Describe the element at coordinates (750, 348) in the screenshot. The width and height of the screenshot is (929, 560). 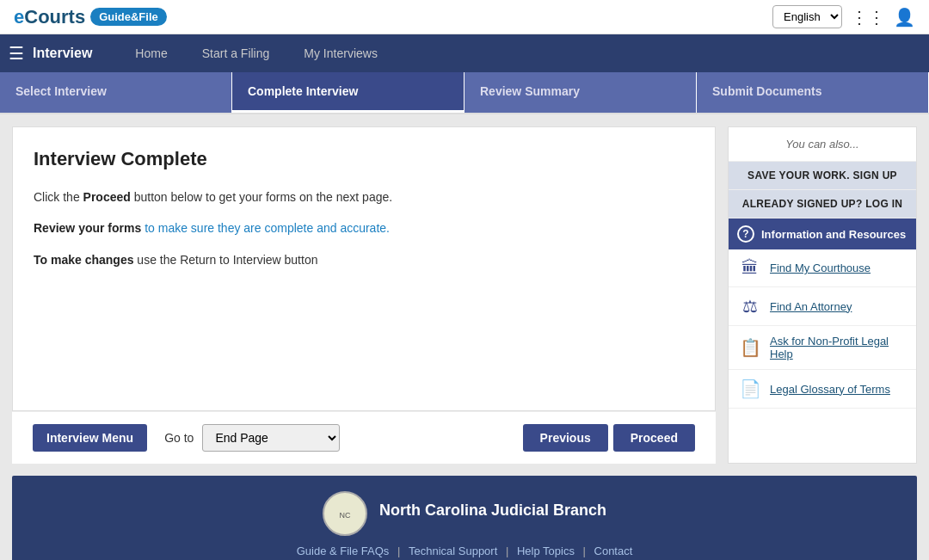
I see `nonprofit-icon: 📋` at that location.